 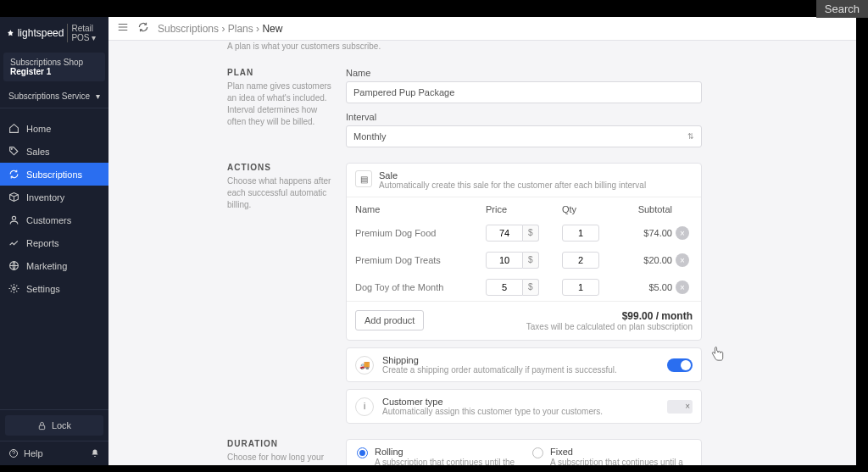 I want to click on row-subtotal: $74.00, so click(x=647, y=233).